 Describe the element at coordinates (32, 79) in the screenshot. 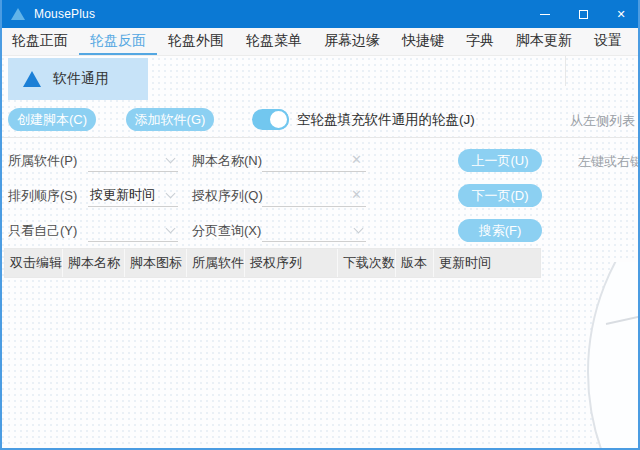

I see `cursor-triangle-icon` at that location.